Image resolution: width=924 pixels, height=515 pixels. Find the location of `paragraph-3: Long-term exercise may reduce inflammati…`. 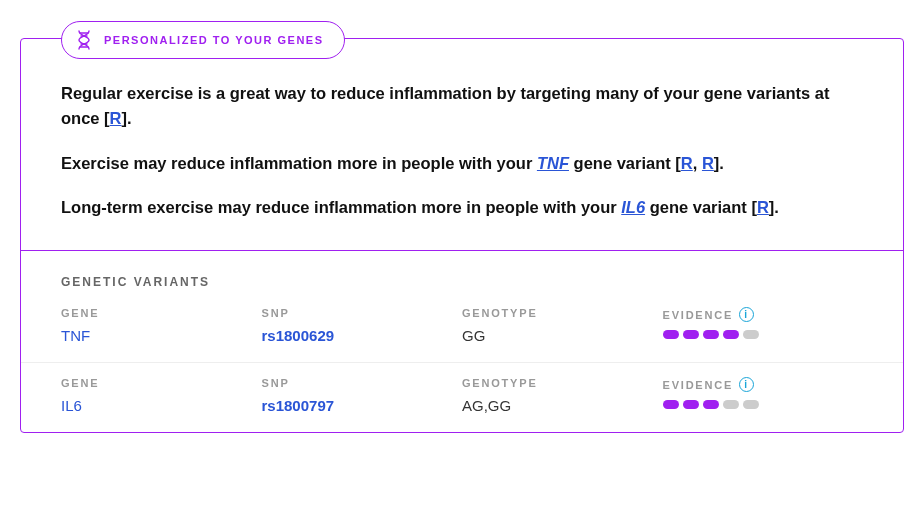

paragraph-3: Long-term exercise may reduce inflammati… is located at coordinates (462, 208).